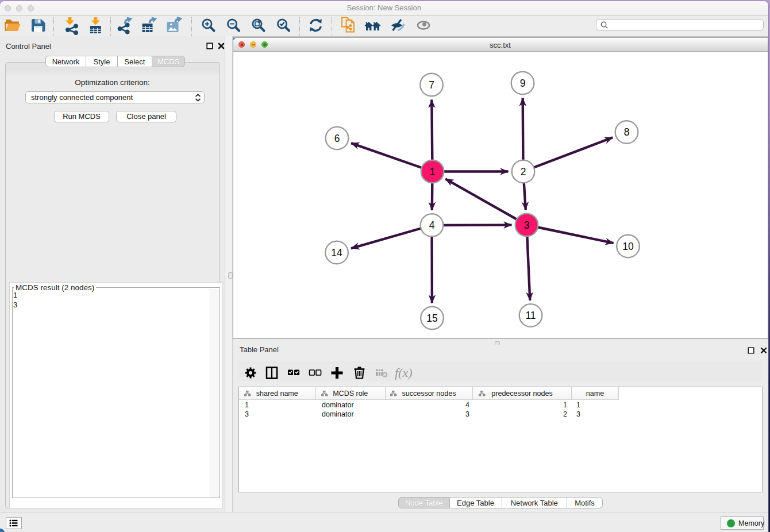 The image size is (770, 532). What do you see at coordinates (626, 132) in the screenshot?
I see `svg-text: 8` at bounding box center [626, 132].